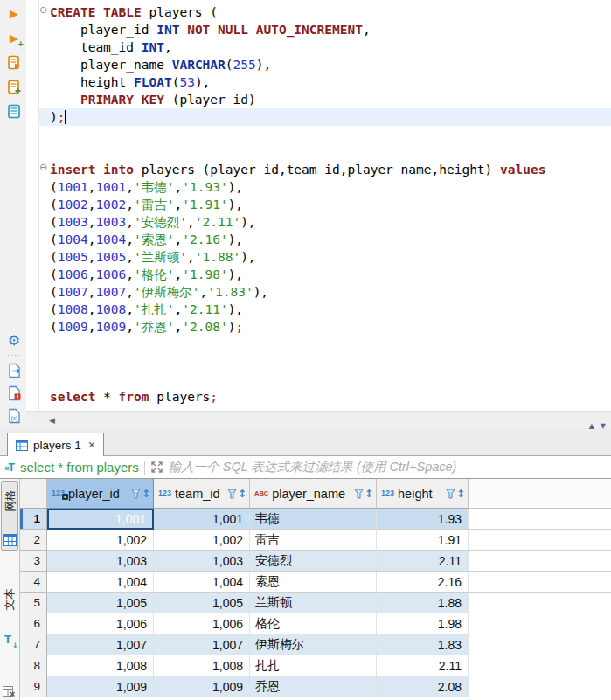 The image size is (611, 700). What do you see at coordinates (202, 540) in the screenshot?
I see `cell-team_id: 1,002` at bounding box center [202, 540].